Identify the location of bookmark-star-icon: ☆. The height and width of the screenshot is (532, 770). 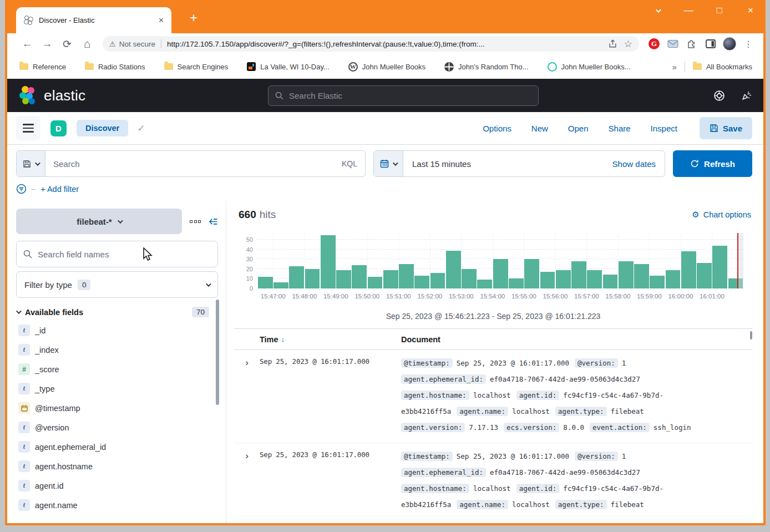
(628, 44).